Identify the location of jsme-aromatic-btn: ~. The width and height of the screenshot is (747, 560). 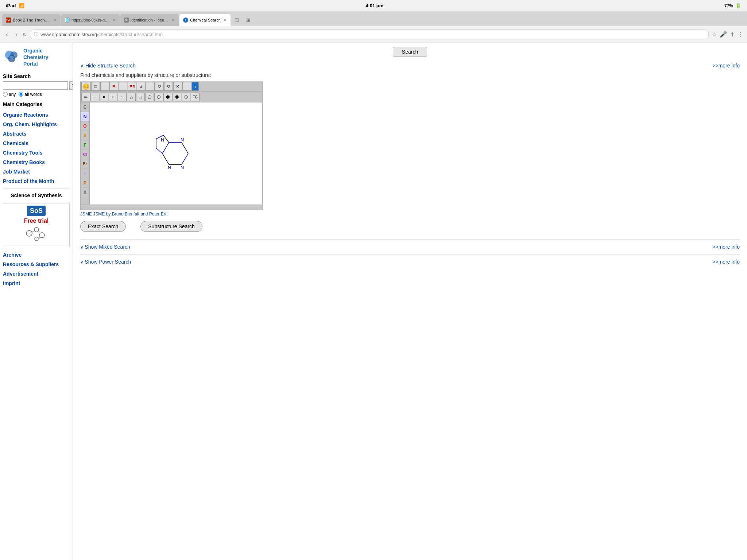
(122, 97).